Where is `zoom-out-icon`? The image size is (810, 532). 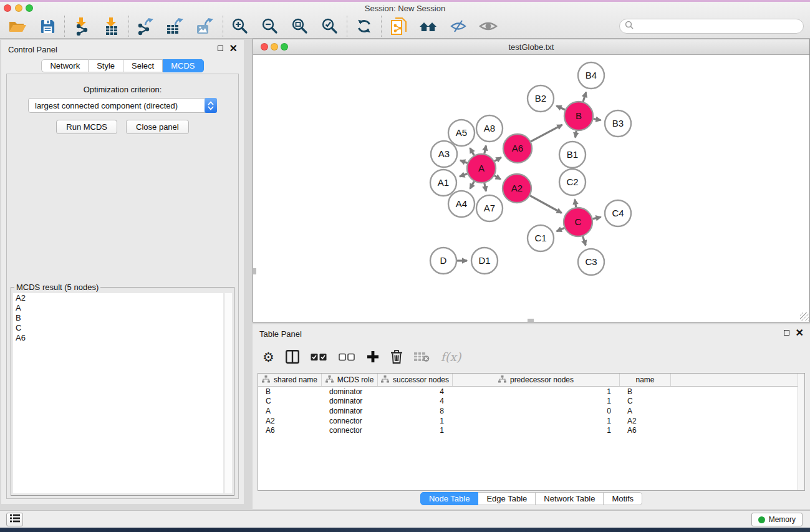
zoom-out-icon is located at coordinates (270, 26).